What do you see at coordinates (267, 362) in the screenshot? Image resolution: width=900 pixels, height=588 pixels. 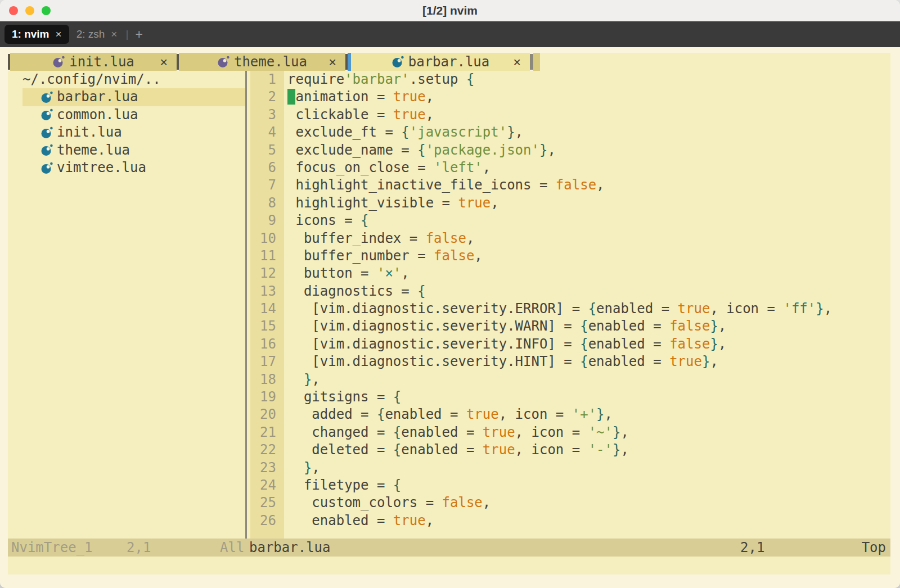 I see `line-number: 17` at bounding box center [267, 362].